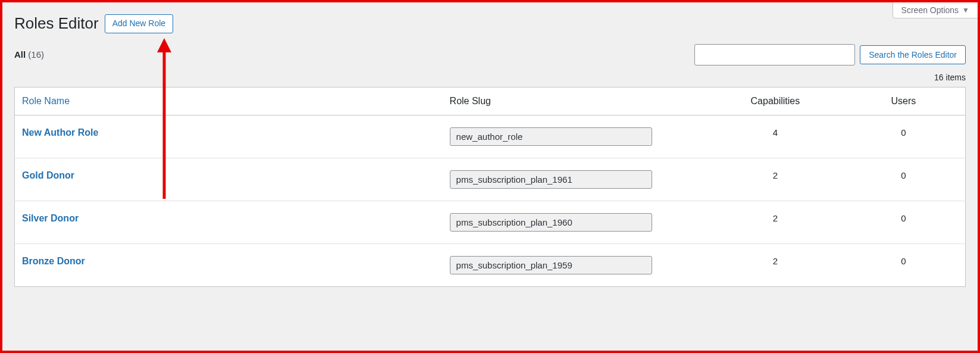 This screenshot has height=353, width=980. What do you see at coordinates (904, 101) in the screenshot?
I see `column-header-users: Users` at bounding box center [904, 101].